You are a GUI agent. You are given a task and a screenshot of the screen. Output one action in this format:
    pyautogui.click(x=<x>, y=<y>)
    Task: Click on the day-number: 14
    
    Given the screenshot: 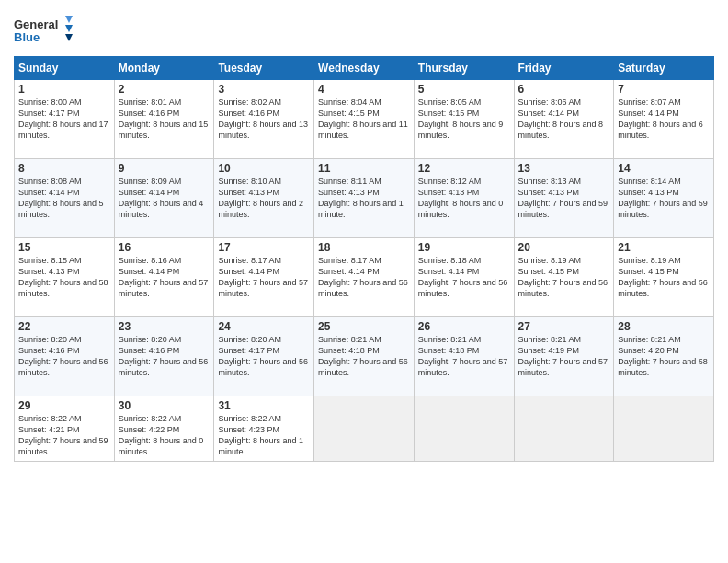 What is the action you would take?
    pyautogui.click(x=664, y=168)
    